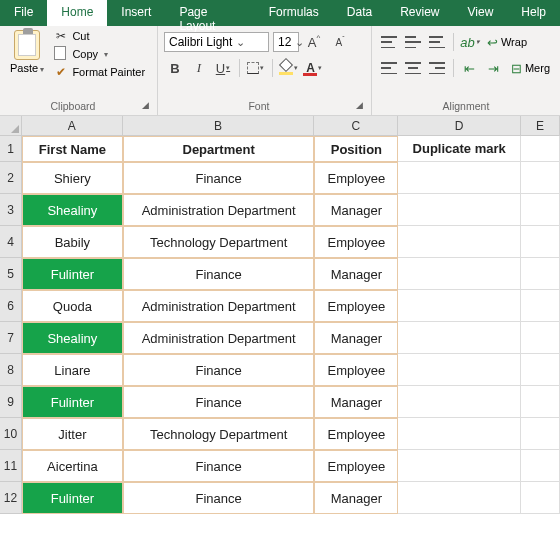  Describe the element at coordinates (437, 68) in the screenshot. I see `align-right-button` at that location.